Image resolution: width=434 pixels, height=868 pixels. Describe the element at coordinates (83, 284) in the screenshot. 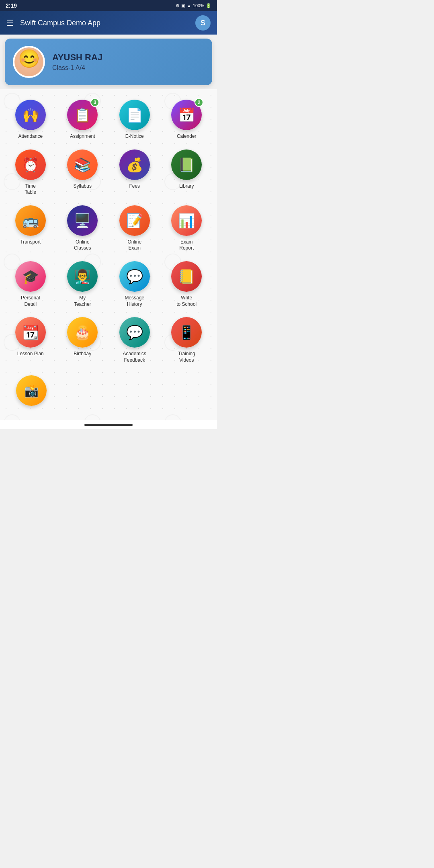

I see `grid-item-my-teacher: 👨‍🏫 MyTeacher` at that location.